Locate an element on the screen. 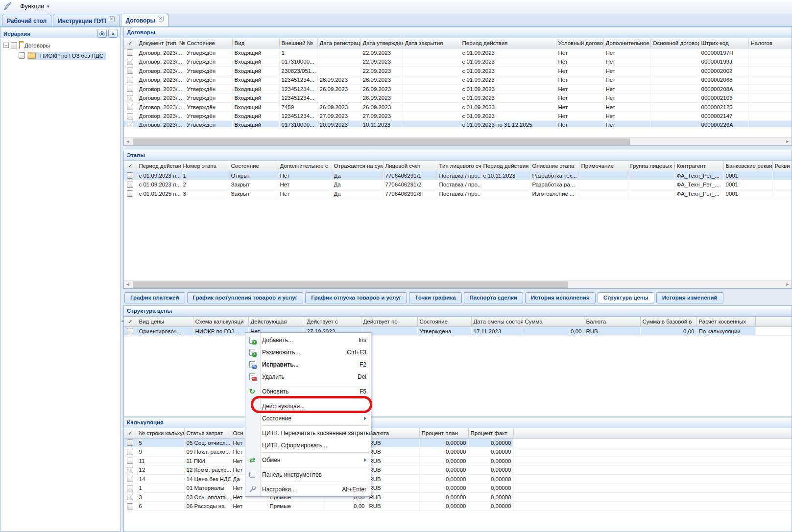 Image resolution: width=792 pixels, height=532 pixels. grid-row: с 01.09.2023 п...2ЗакрытНетДа7706406291\… is located at coordinates (457, 185).